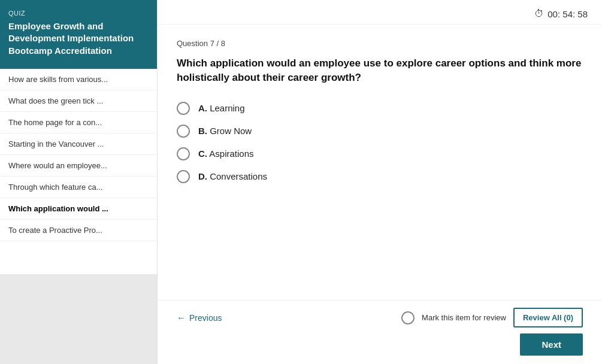 The width and height of the screenshot is (602, 364). What do you see at coordinates (380, 108) in the screenshot?
I see `option-item-a: A. Learning` at bounding box center [380, 108].